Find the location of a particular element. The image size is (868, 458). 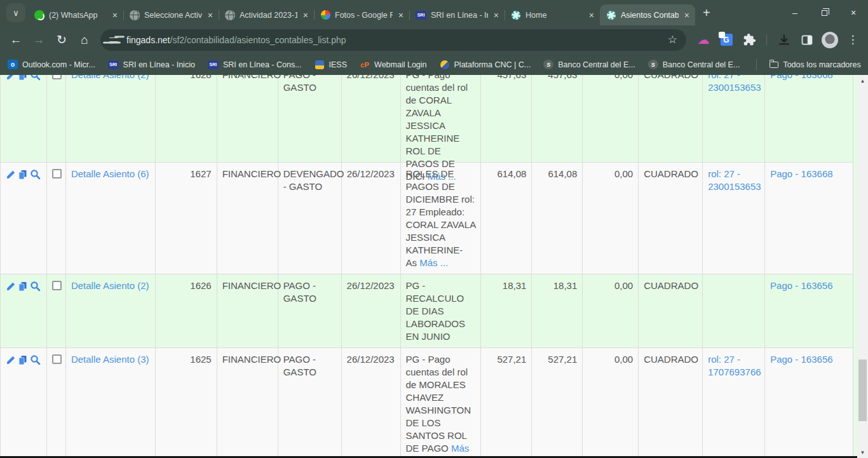

tab-seleccione-actividad: Seleccione Activ × is located at coordinates (171, 15).